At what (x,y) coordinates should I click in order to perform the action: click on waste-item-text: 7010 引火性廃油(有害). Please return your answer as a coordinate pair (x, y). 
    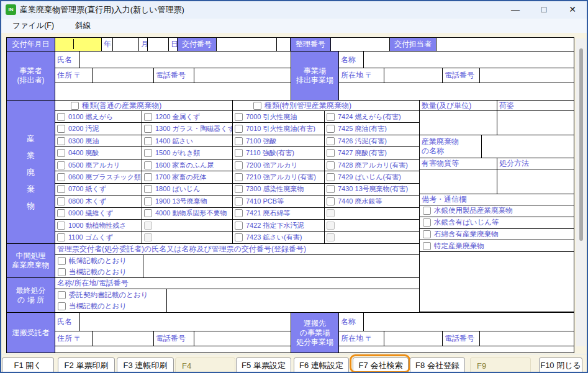
    Looking at the image, I should click on (281, 129).